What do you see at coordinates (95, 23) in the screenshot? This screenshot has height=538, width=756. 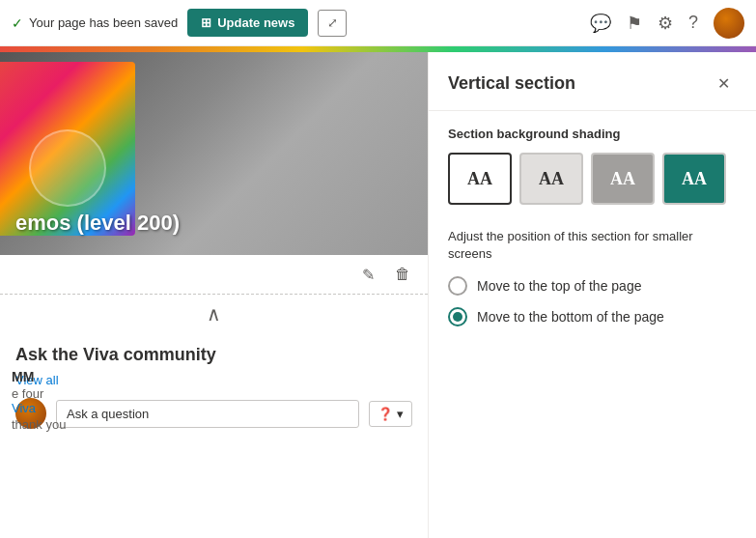 I see `saved-status: ✓ Your page has been saved` at bounding box center [95, 23].